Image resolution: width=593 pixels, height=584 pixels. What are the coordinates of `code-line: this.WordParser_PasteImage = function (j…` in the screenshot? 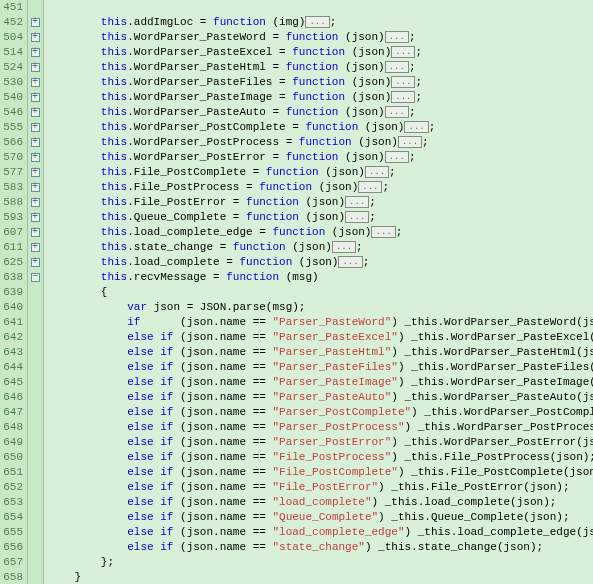 It's located at (320, 98).